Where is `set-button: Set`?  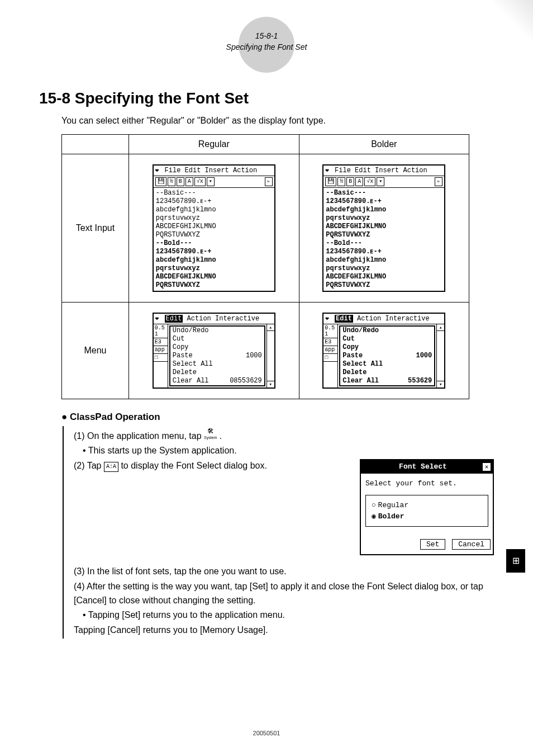 set-button: Set is located at coordinates (432, 545).